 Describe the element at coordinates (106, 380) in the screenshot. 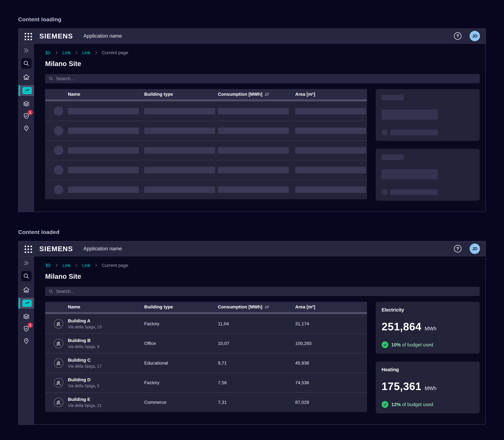

I see `building-name: Building D` at that location.